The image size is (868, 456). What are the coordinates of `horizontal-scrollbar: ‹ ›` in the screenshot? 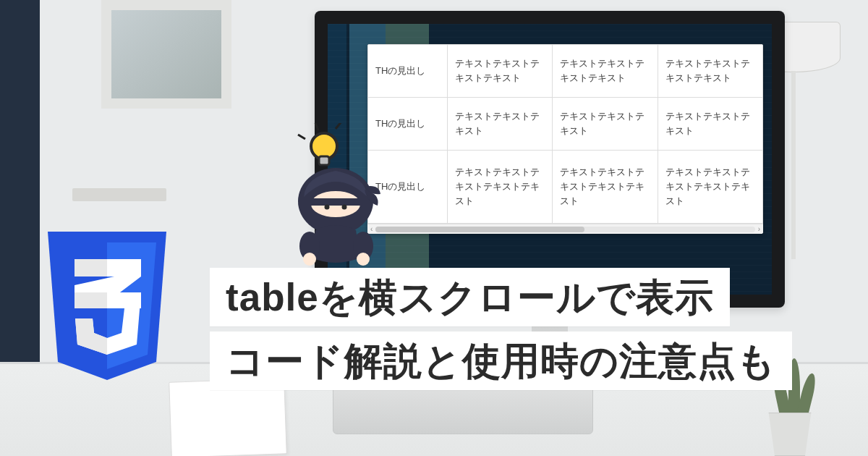 It's located at (566, 229).